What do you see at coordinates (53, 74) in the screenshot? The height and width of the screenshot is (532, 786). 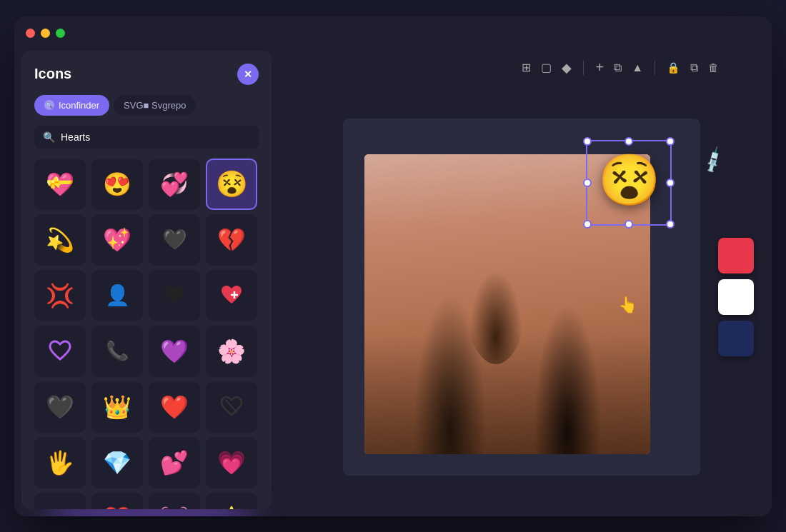 I see `panel-title: Icons` at bounding box center [53, 74].